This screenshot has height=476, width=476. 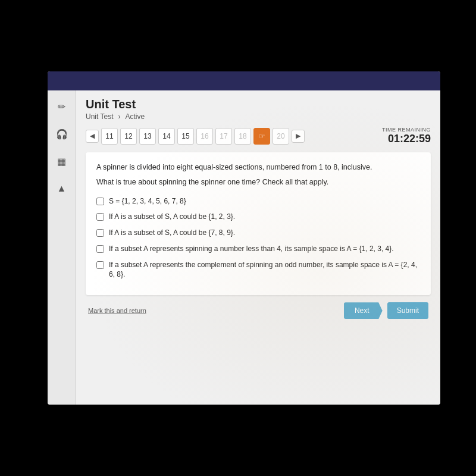 What do you see at coordinates (148, 201) in the screenshot?
I see `answer-label-1: S = {1, 2, 3, 4, 5, 6, 7, 8}` at bounding box center [148, 201].